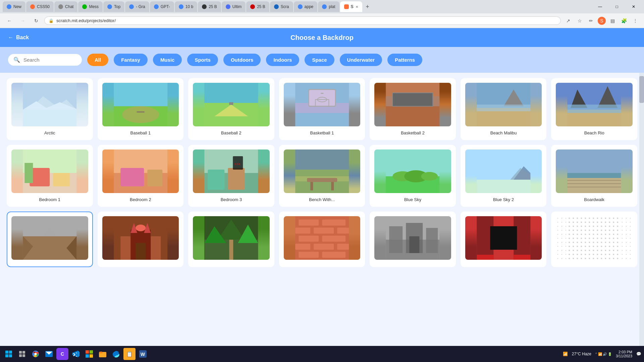 The image size is (644, 362). What do you see at coordinates (168, 60) in the screenshot?
I see `filter-music: Music` at bounding box center [168, 60].